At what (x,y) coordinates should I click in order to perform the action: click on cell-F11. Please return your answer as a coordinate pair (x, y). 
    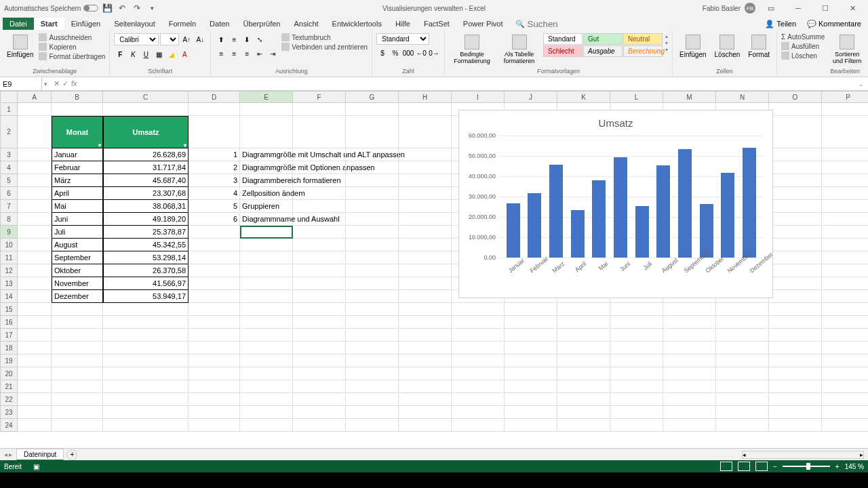
    Looking at the image, I should click on (319, 258).